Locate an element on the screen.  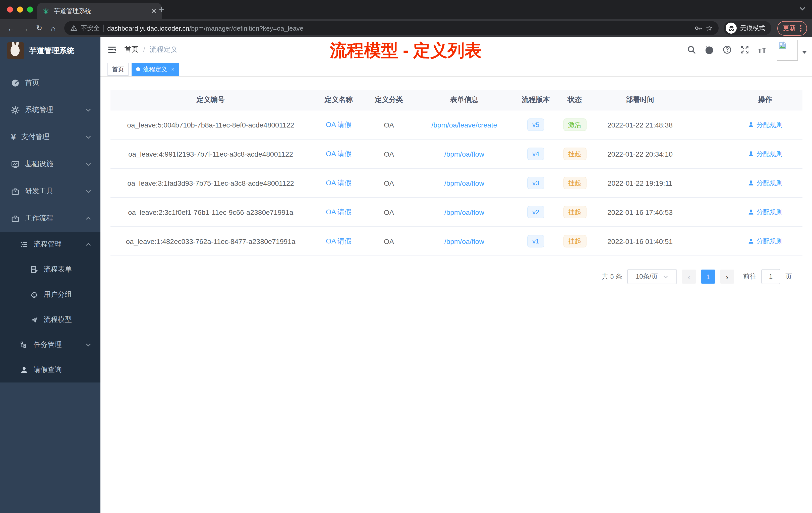
tags-view: 首页 流程定义 × is located at coordinates (456, 69).